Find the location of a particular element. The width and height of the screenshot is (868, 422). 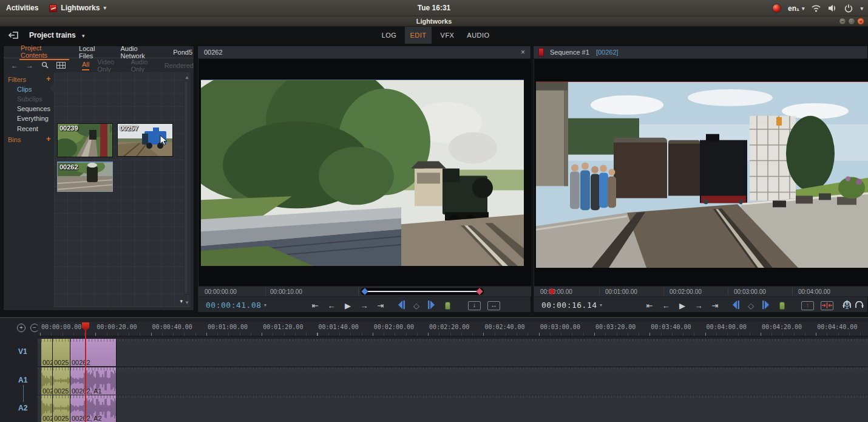

sequence-timecode-ruler: 00:00:00.00 00:01:00.00 00:02:00.00 00:0… is located at coordinates (701, 291).